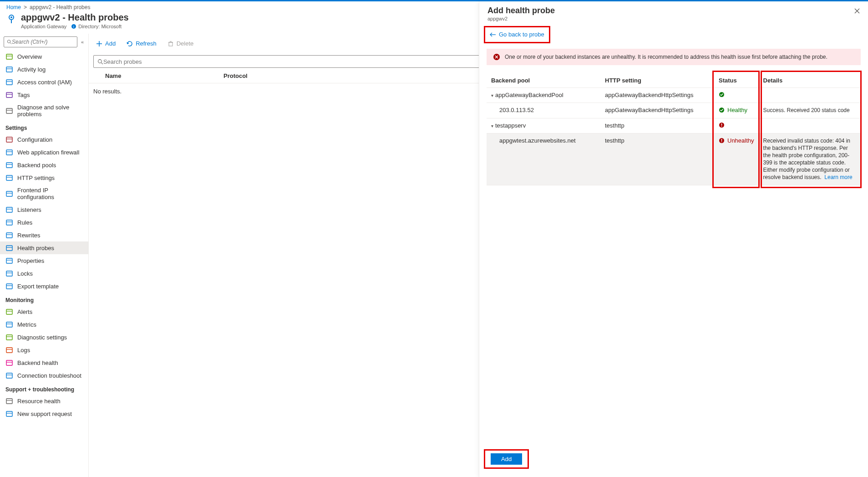  What do you see at coordinates (41, 42) in the screenshot?
I see `sidebar-search` at bounding box center [41, 42].